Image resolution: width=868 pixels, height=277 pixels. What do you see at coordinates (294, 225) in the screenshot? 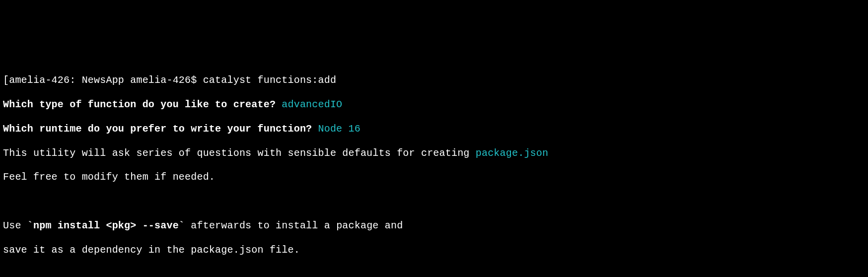
I see `use-suffix: afterwards to install a package and` at bounding box center [294, 225].